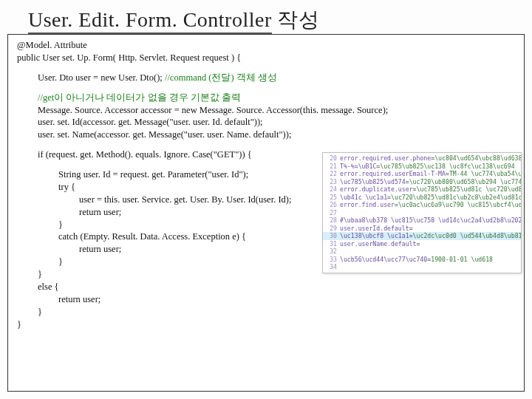 The width and height of the screenshot is (532, 399). What do you see at coordinates (331, 189) in the screenshot?
I see `line-number: 24` at bounding box center [331, 189].